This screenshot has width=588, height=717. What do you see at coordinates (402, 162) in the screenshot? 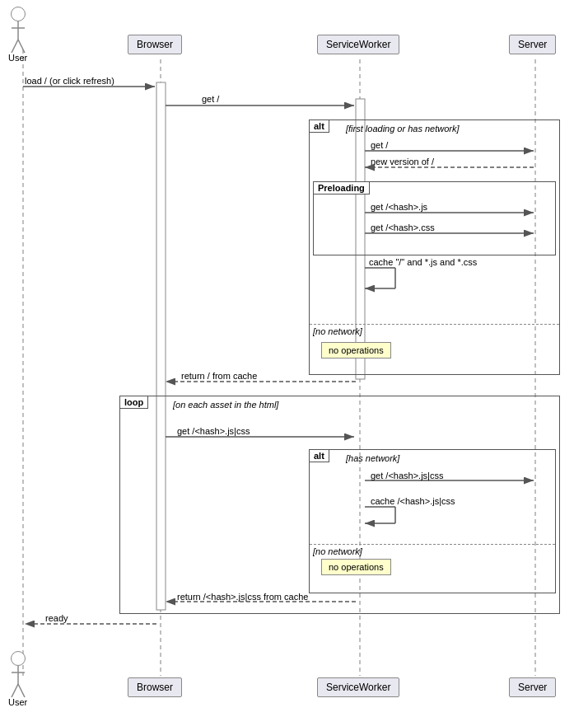
I see `msg-new-version: new version of /` at bounding box center [402, 162].